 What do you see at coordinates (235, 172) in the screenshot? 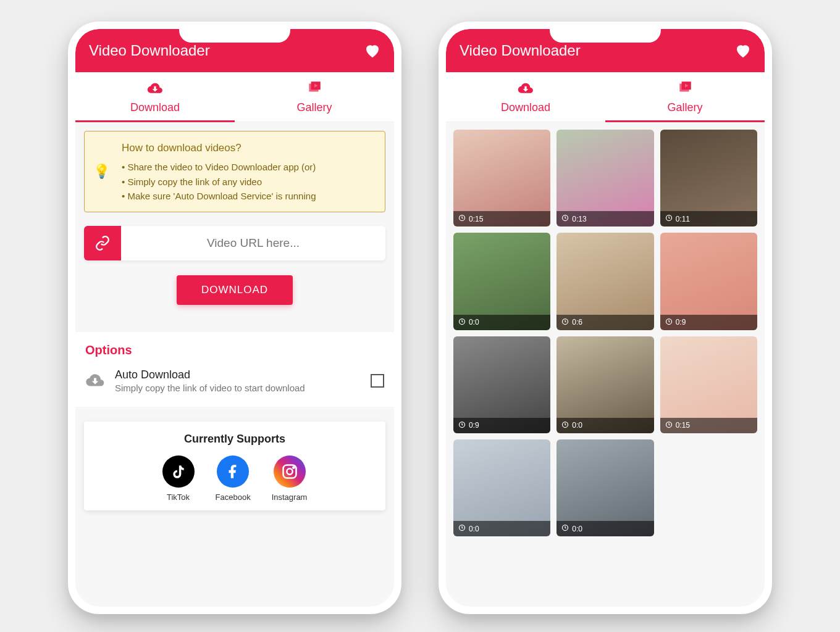
I see `info-card: 💡 How to download videos? Share the vide…` at bounding box center [235, 172].